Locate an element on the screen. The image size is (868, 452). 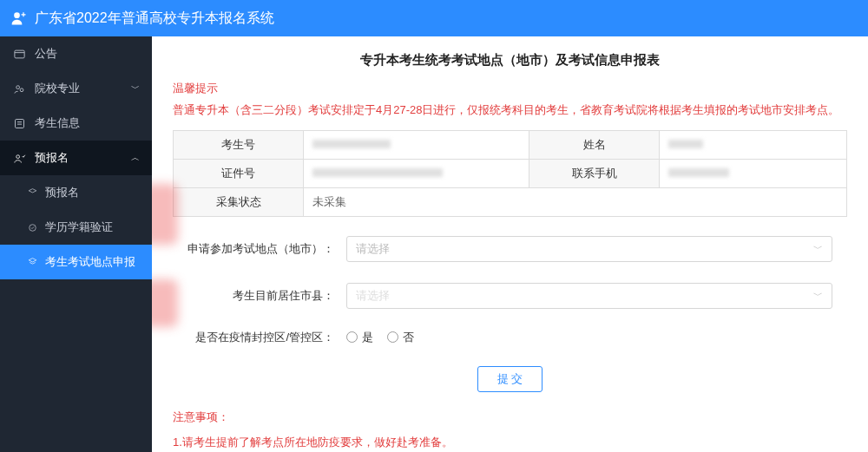
radio-label: 是 is located at coordinates (368, 337).